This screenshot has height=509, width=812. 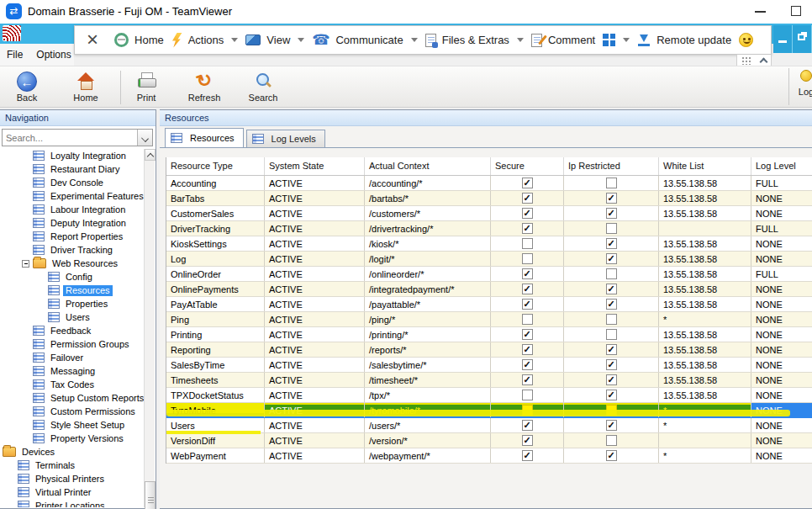 I want to click on table-row: DriverTracking ACTIVE /drivertracking/* …, so click(x=489, y=229).